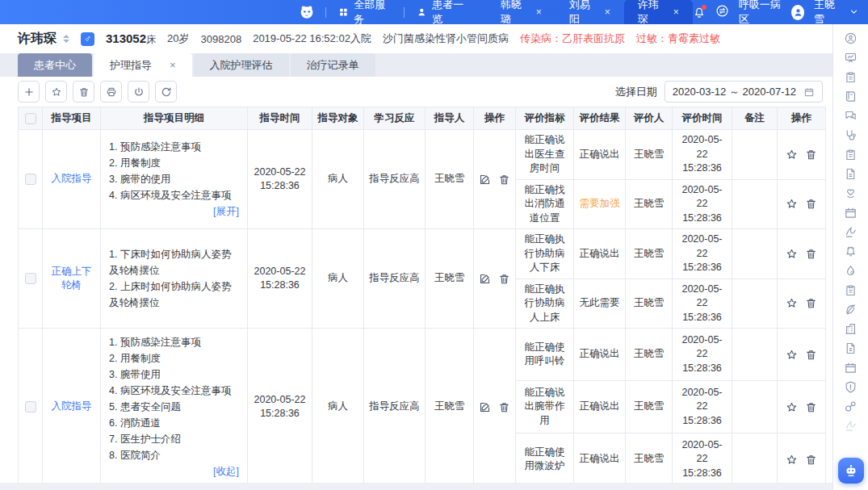 Image resolution: width=868 pixels, height=490 pixels. What do you see at coordinates (851, 213) in the screenshot?
I see `heart-schedule-icon` at bounding box center [851, 213].